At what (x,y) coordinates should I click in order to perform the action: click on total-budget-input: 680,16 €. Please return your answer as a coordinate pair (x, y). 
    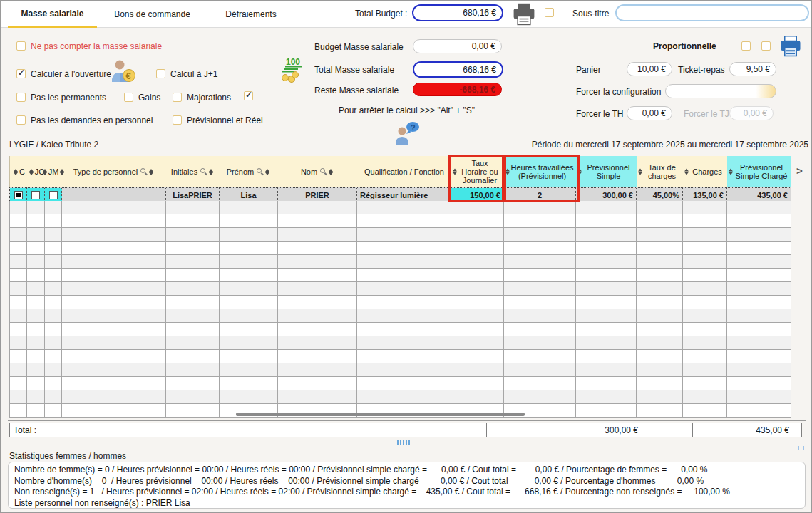
    Looking at the image, I should click on (458, 13).